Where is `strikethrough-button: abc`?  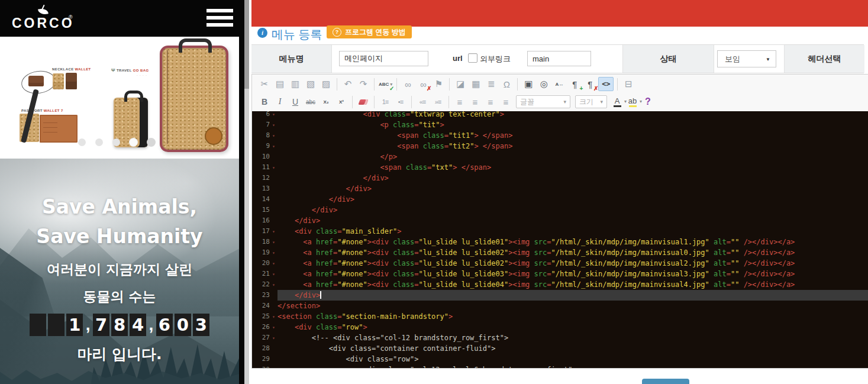 strikethrough-button: abc is located at coordinates (311, 102).